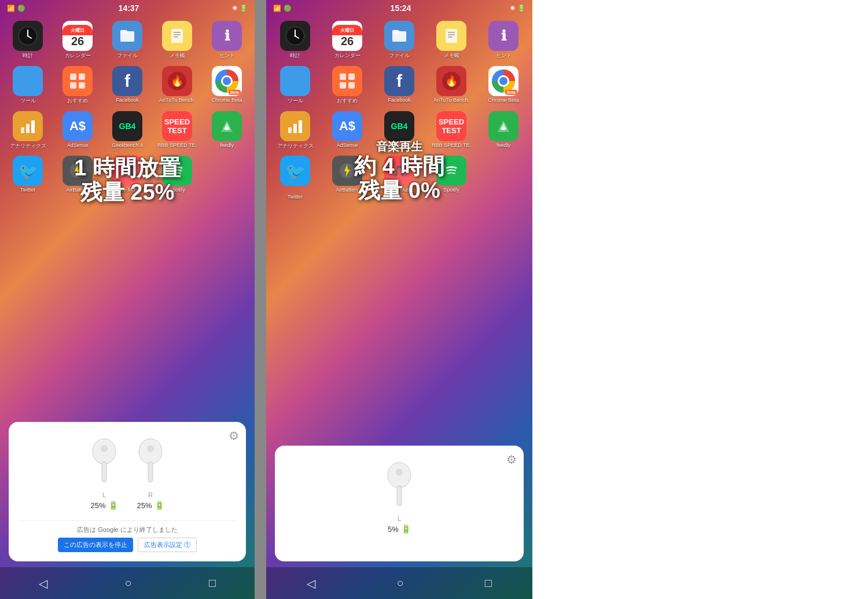 The image size is (868, 599). What do you see at coordinates (399, 167) in the screenshot?
I see `right-overlay-line1: 約 4 時間` at bounding box center [399, 167].